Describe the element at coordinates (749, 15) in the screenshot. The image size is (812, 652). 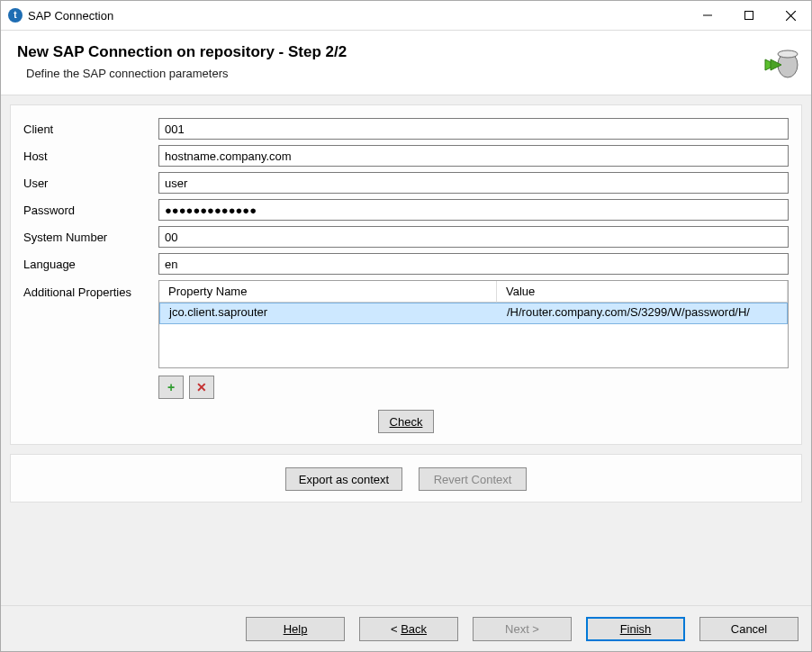
I see `maximize-icon` at that location.